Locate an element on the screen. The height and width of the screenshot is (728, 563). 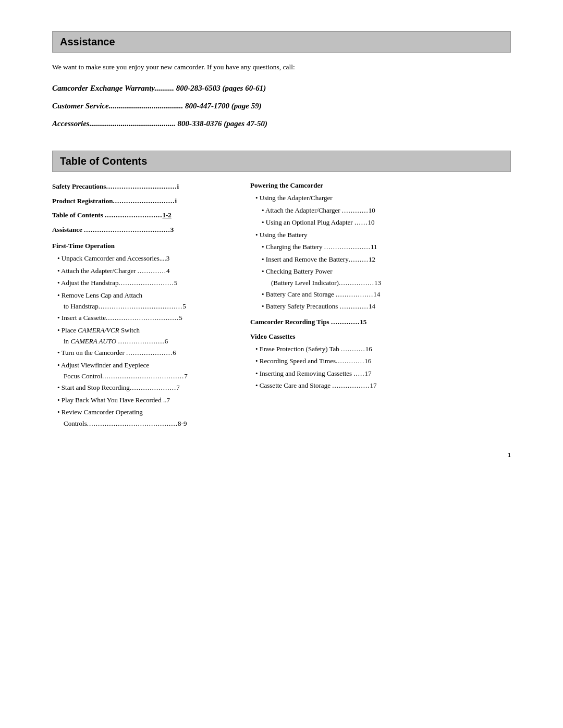
toc-item-start-stop: • Start and Stop Recording..............… is located at coordinates (141, 388).